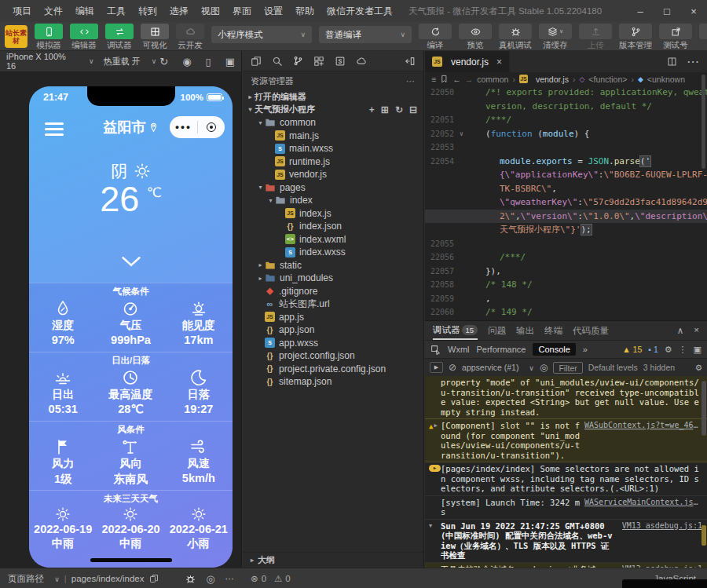 Image resolution: width=707 pixels, height=588 pixels. What do you see at coordinates (662, 526) in the screenshot?
I see `source-link: VM13 asdebug.js:1` at bounding box center [662, 526].